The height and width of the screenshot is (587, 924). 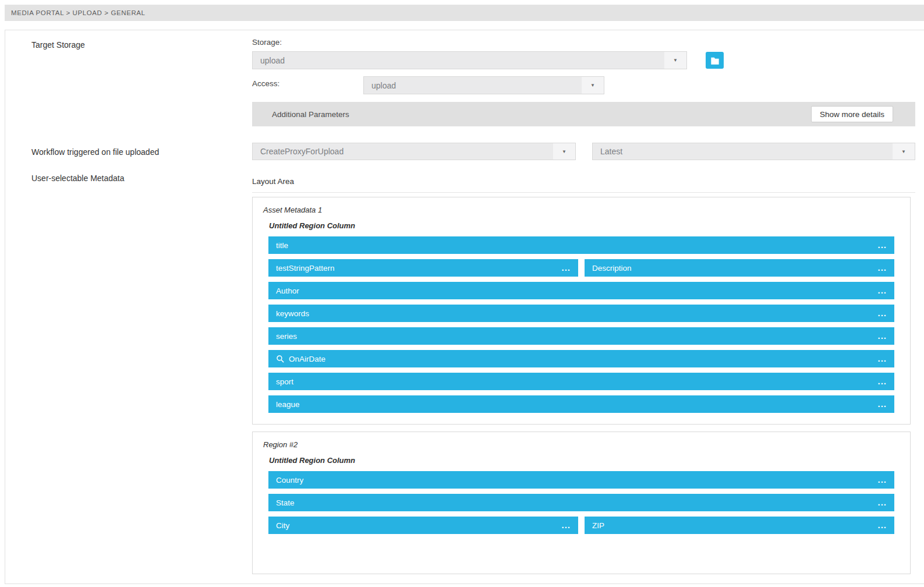 I want to click on folder-icon, so click(x=715, y=61).